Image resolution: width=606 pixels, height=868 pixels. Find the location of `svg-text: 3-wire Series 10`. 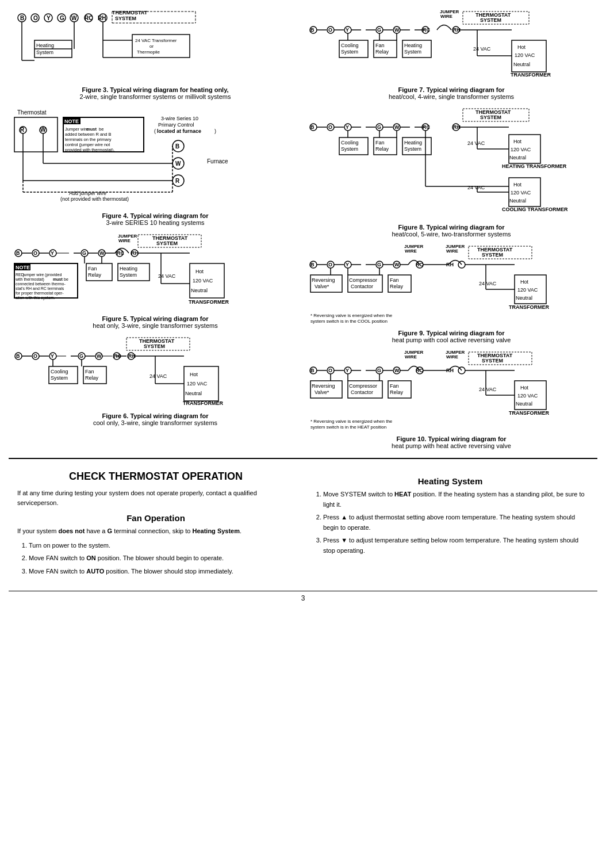

svg-text: 3-wire Series 10 is located at coordinates (179, 118).